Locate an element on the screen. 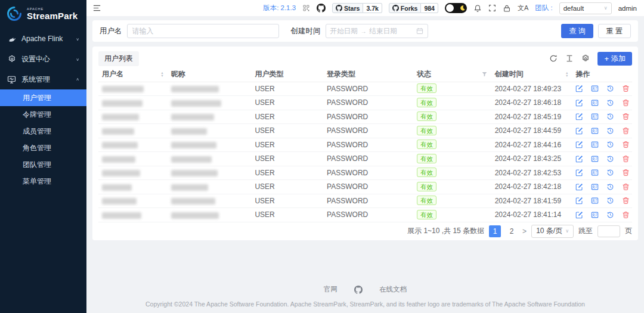 The height and width of the screenshot is (313, 644). github-forks-badge: Forks 984 is located at coordinates (414, 8).